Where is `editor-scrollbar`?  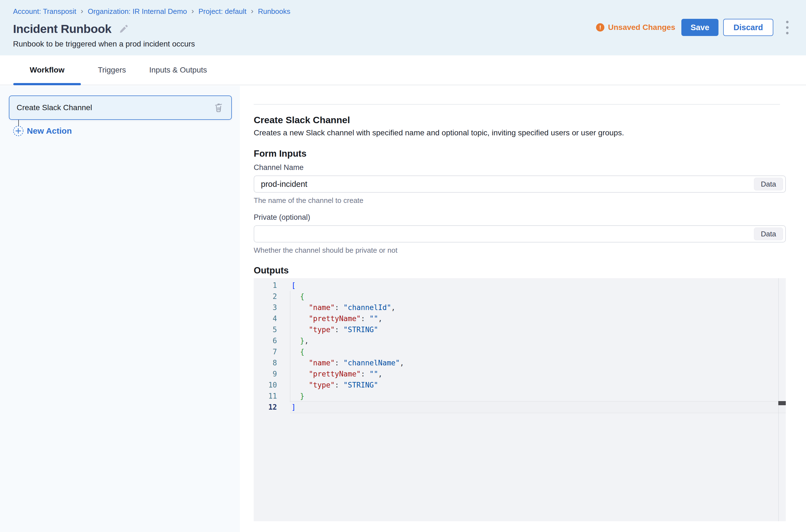
editor-scrollbar is located at coordinates (782, 400).